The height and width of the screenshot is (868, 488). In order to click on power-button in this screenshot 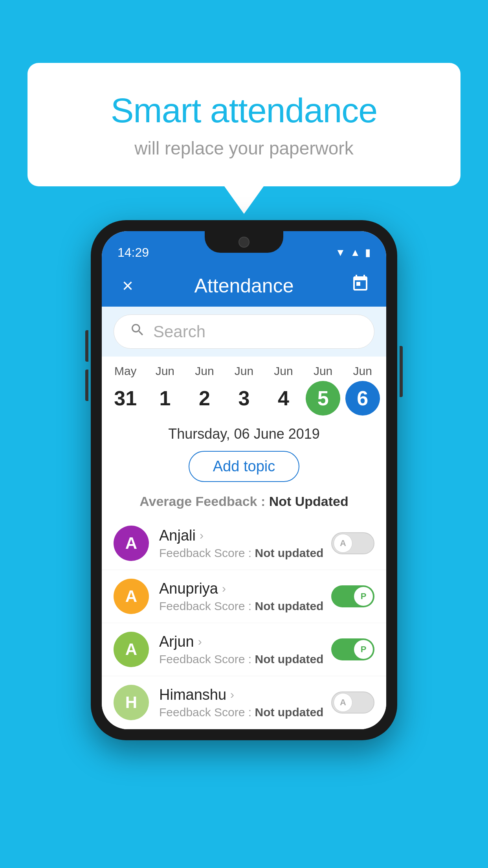, I will do `click(401, 371)`.